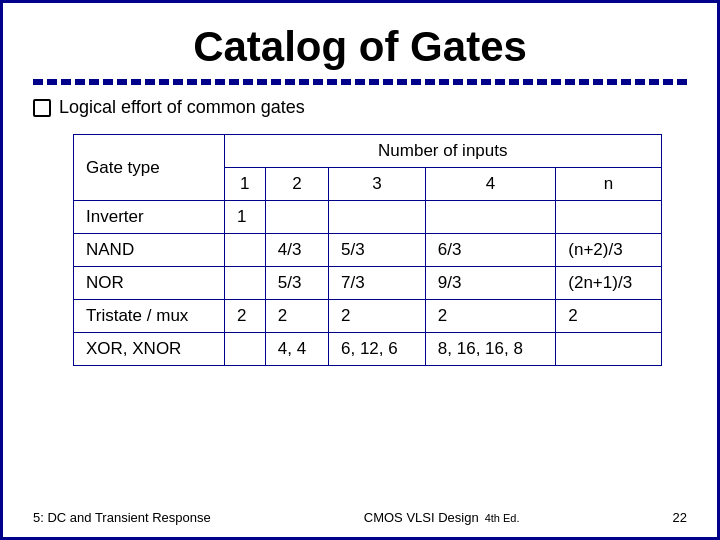  I want to click on table-row: NAND 4/3 5/3 6/3 (n+2)/3, so click(368, 250).